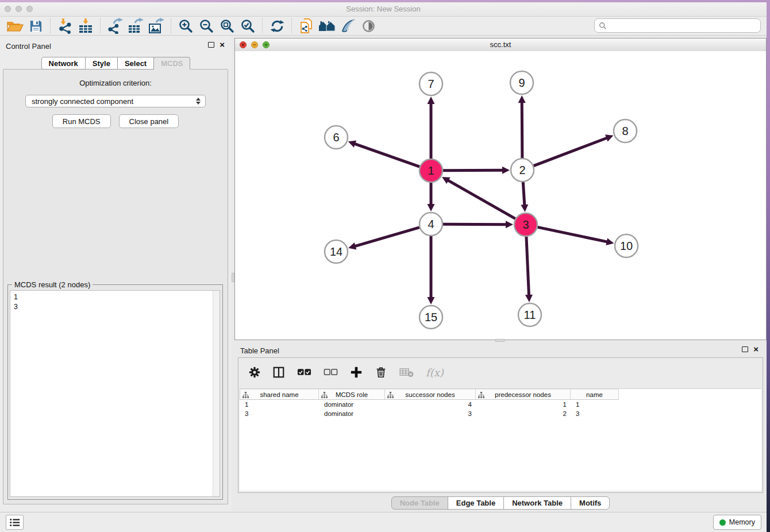  Describe the element at coordinates (336, 252) in the screenshot. I see `graph-node-label: 14` at that location.